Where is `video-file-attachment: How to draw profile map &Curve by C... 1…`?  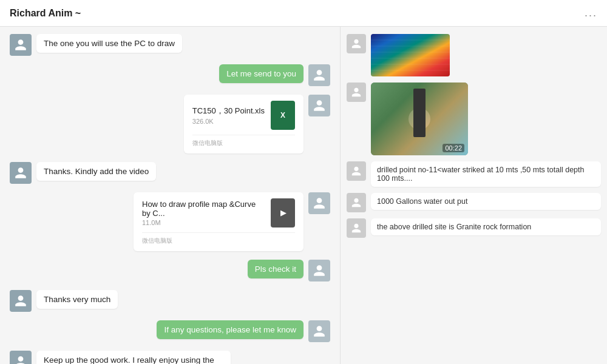 video-file-attachment: How to draw profile map &Curve by C... 1… is located at coordinates (219, 222).